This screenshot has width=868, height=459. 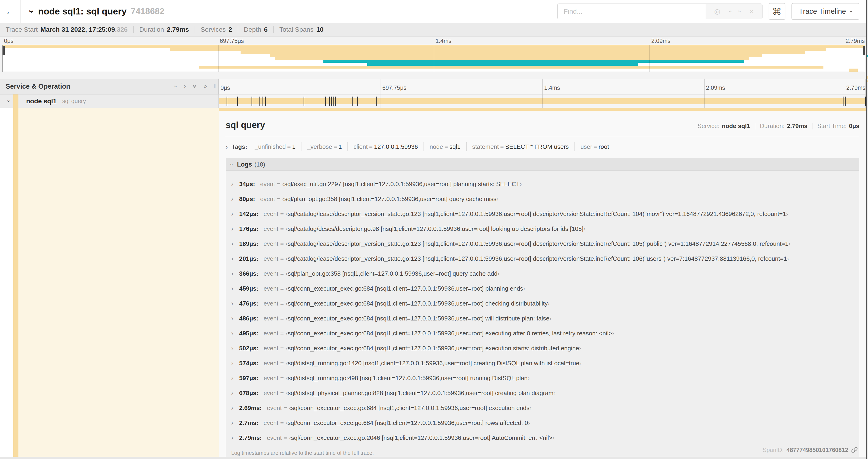 What do you see at coordinates (542, 259) in the screenshot?
I see `log-row: ›201μs:event=‹sql/catalog/lease/descript…` at bounding box center [542, 259].